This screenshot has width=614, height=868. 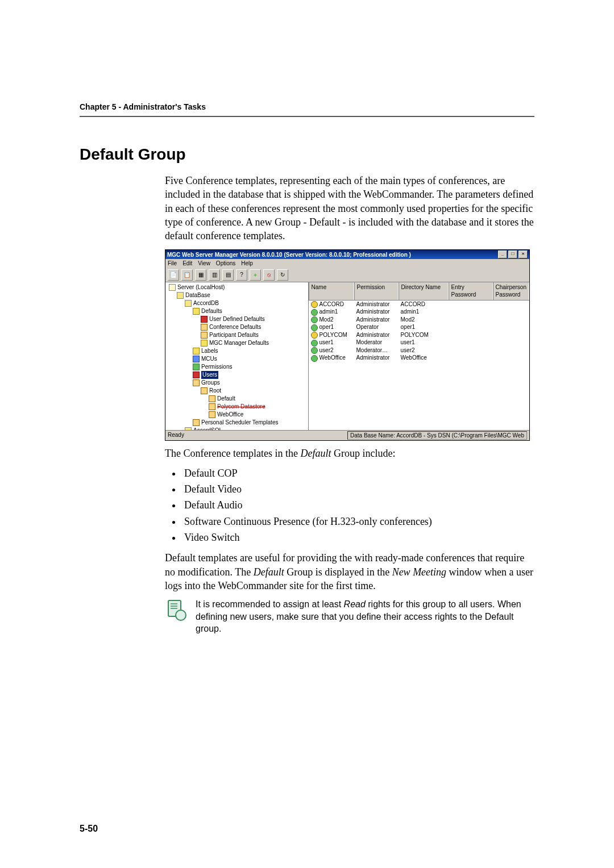 What do you see at coordinates (237, 356) in the screenshot?
I see `tree-panel: Server (LocalHost) DataBase AccordDB Def…` at bounding box center [237, 356].